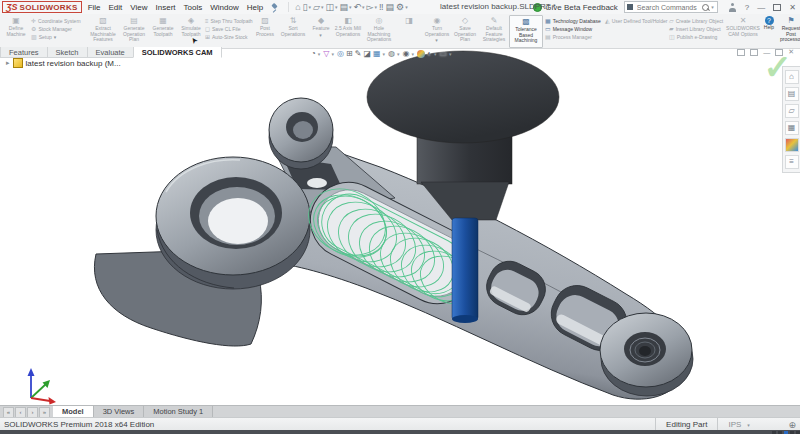 This screenshot has width=800, height=434. Describe the element at coordinates (194, 8) in the screenshot. I see `menu-tools: Tools` at that location.